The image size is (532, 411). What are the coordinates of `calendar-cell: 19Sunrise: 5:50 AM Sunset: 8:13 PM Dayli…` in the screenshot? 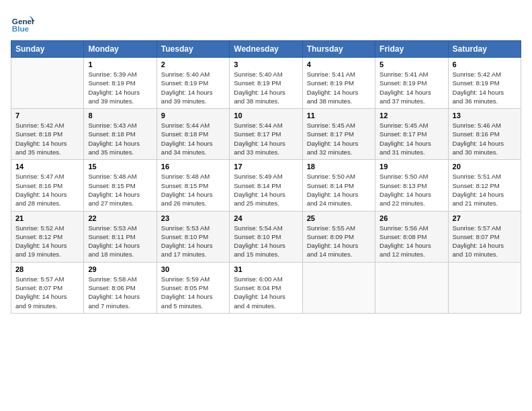 It's located at (412, 185).